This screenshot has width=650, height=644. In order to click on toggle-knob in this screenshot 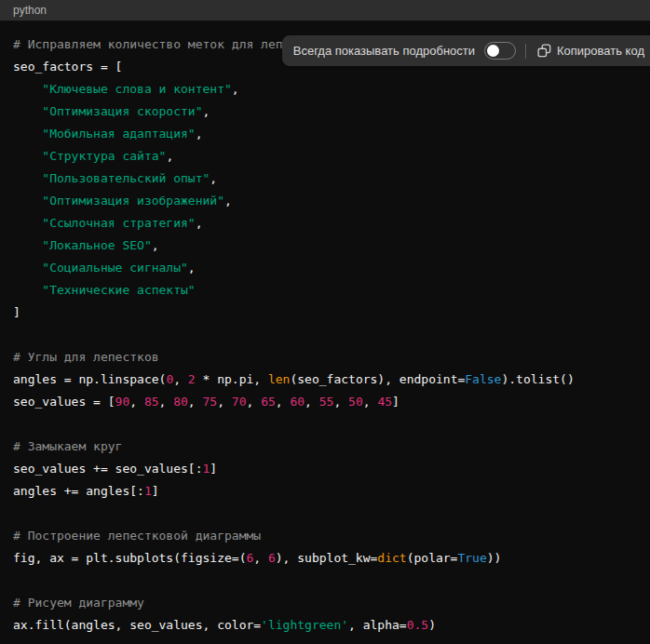, I will do `click(494, 50)`.